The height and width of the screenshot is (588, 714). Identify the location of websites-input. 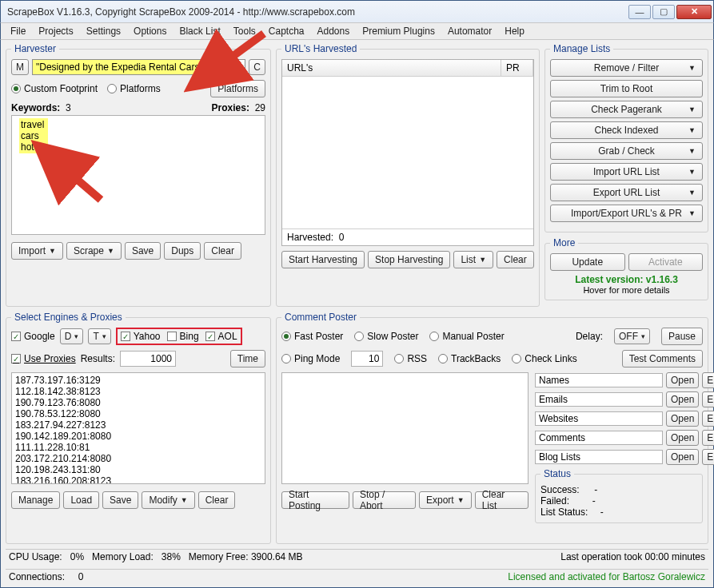
(599, 419).